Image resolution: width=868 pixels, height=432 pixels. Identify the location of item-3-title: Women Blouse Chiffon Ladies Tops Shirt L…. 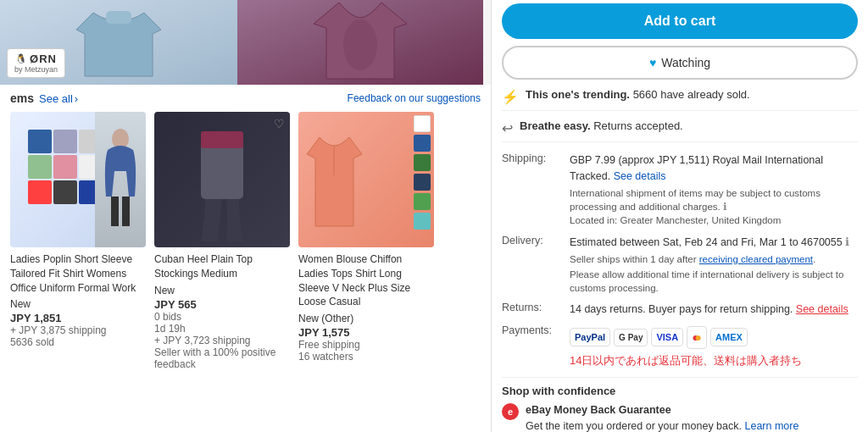
(366, 281).